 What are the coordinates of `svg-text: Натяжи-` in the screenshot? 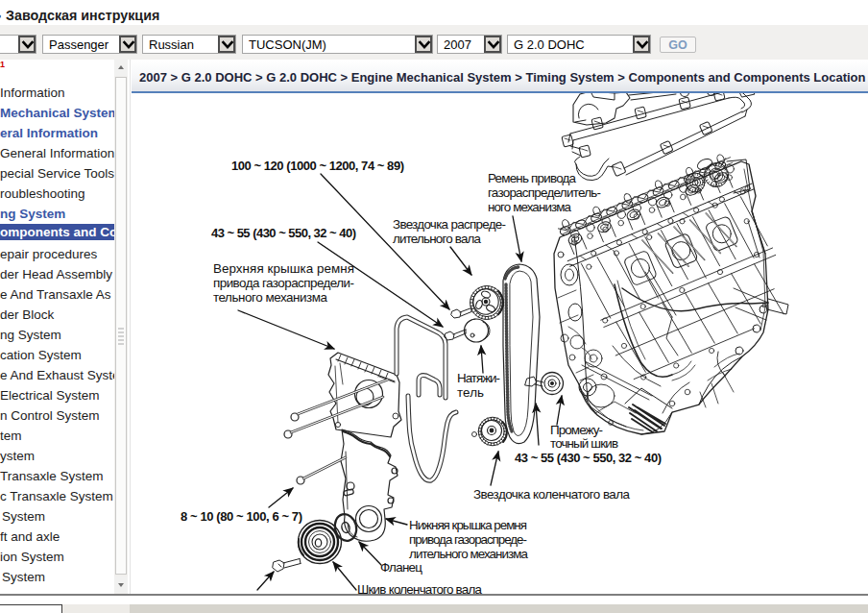 It's located at (478, 379).